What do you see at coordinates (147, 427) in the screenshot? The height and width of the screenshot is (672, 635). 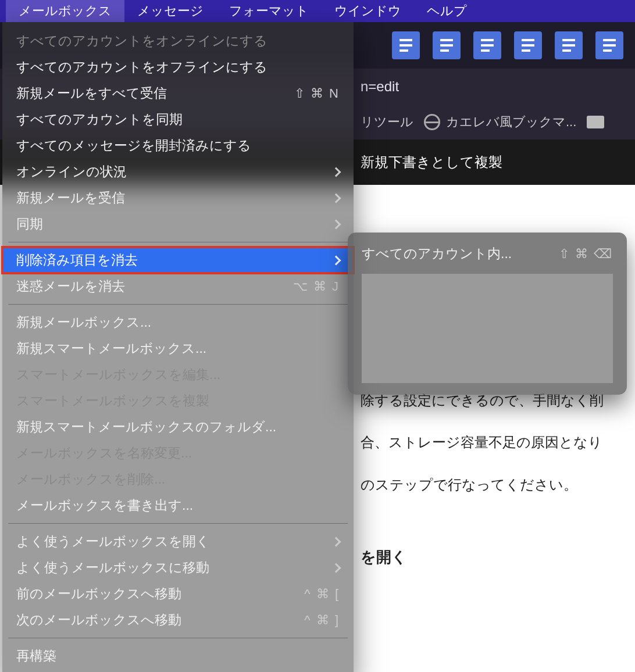 I see `menuitem-label: 新規スマートメールボックスのフォルダ...` at bounding box center [147, 427].